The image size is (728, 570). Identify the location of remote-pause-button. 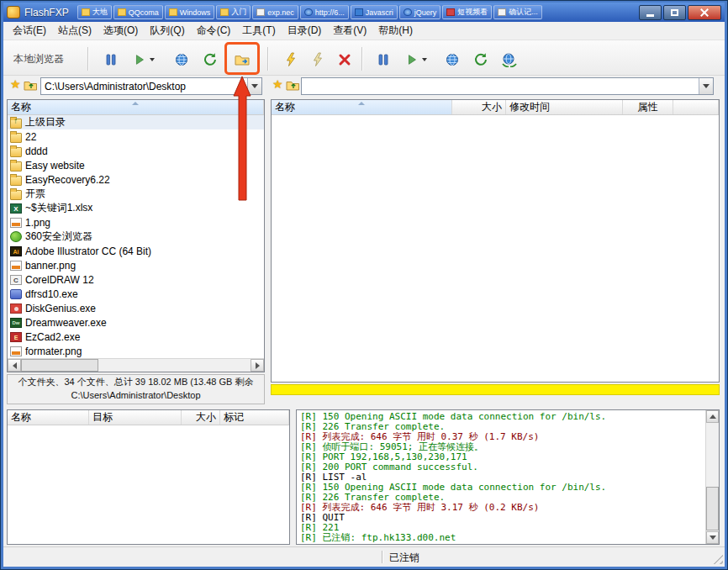
(383, 60).